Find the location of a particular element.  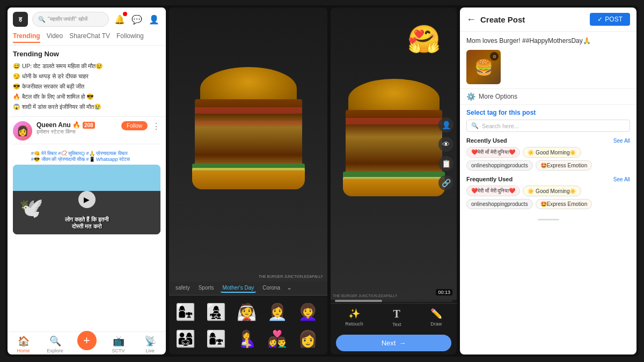

gear-icon: ⚙️ is located at coordinates (471, 97).